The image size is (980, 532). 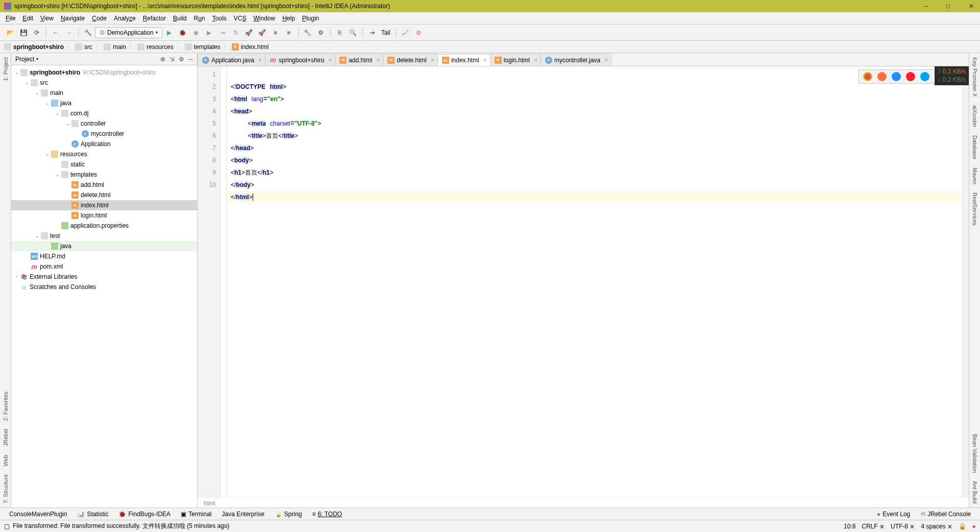 I want to click on ie-icon, so click(x=925, y=77).